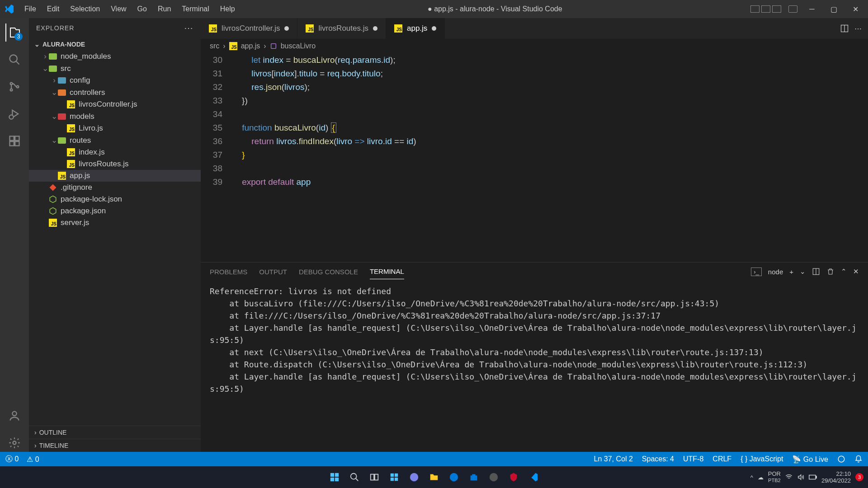 The image size is (868, 488). I want to click on tree-item-config: ›config, so click(115, 80).